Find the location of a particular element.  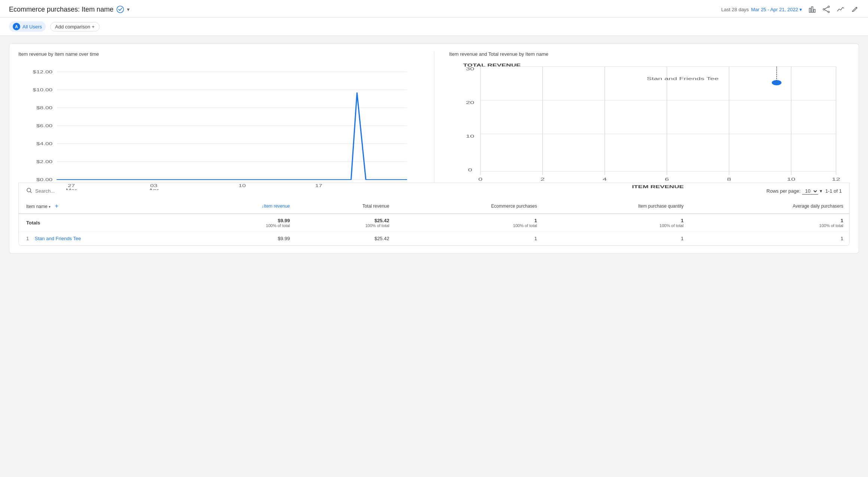

totals-item-purchase-quantity: 1 100% of total is located at coordinates (616, 223).